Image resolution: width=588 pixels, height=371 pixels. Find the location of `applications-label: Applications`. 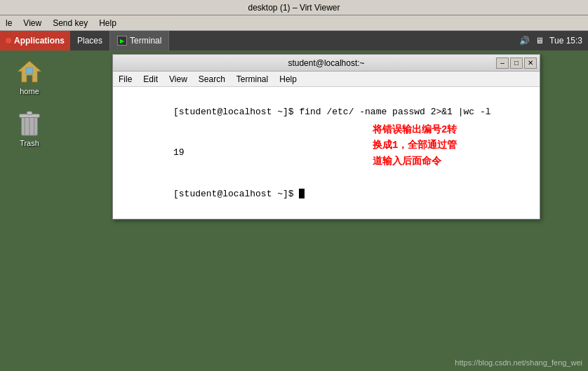

applications-label: Applications is located at coordinates (39, 41).